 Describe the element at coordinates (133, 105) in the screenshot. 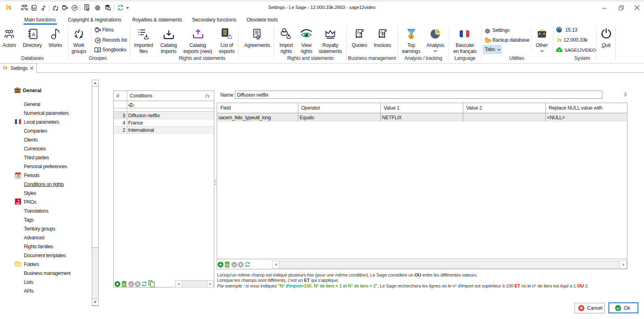

I see `svg-text: C` at that location.